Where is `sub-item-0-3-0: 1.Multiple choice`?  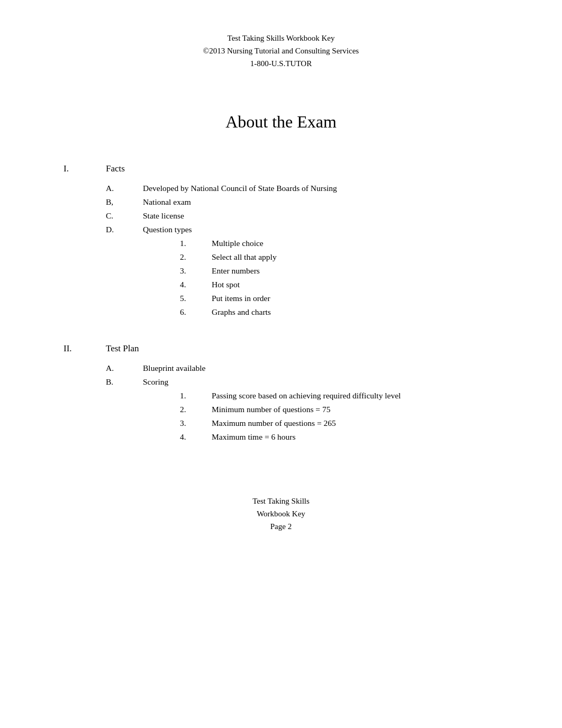 sub-item-0-3-0: 1.Multiple choice is located at coordinates (281, 243).